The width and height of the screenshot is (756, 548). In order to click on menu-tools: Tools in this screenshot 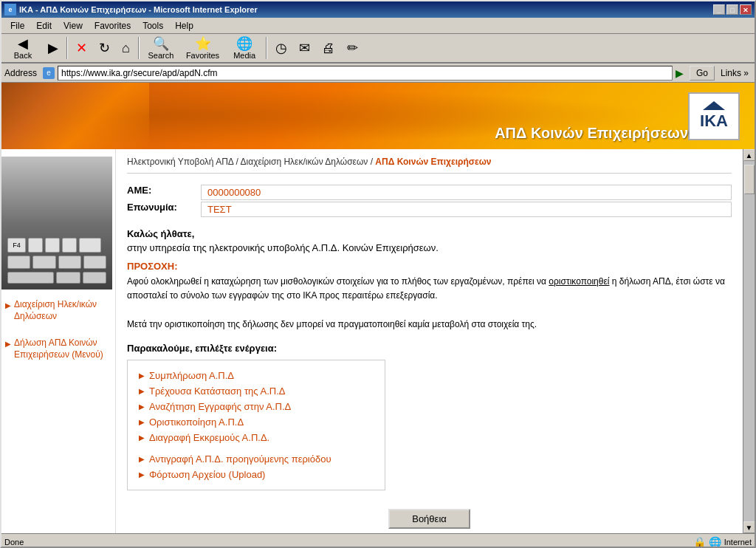, I will do `click(153, 26)`.